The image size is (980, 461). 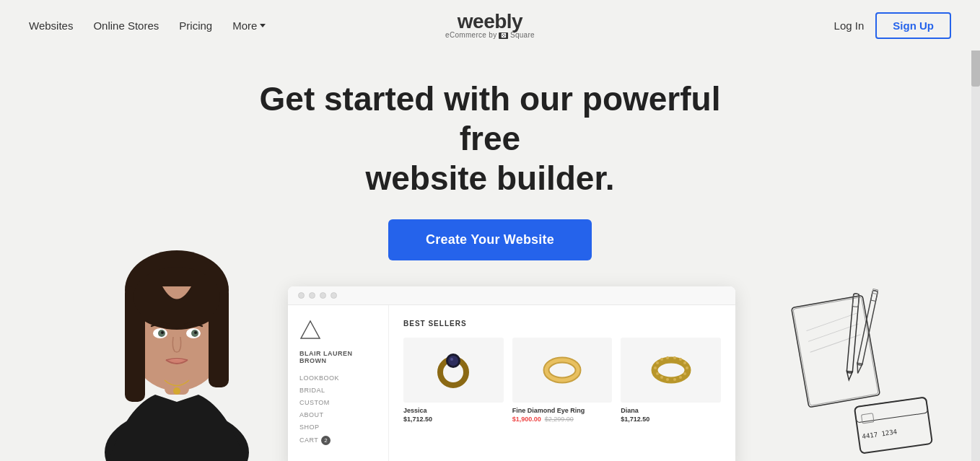 I want to click on nav-shop: SHOP, so click(x=338, y=427).